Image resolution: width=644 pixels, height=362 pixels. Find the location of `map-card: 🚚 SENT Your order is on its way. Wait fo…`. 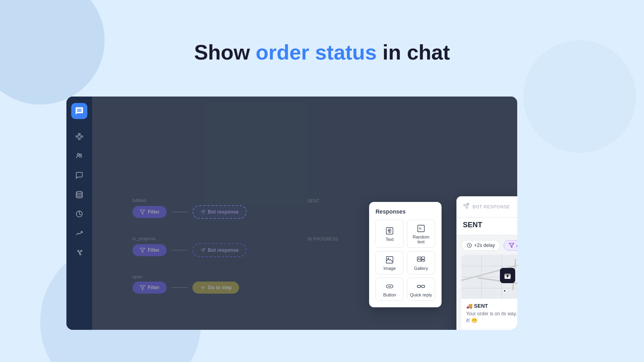

map-card: 🚚 SENT Your order is on its way. Wait fo… is located at coordinates (489, 292).